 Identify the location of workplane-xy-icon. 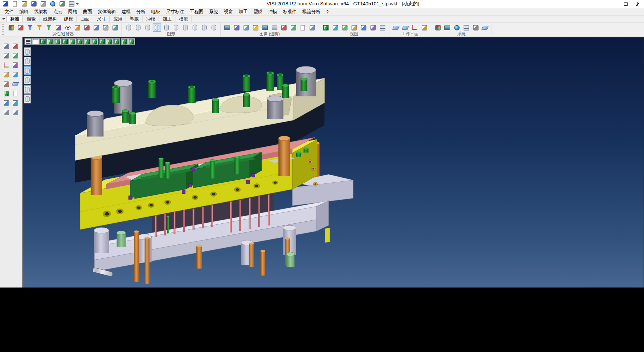
(396, 28).